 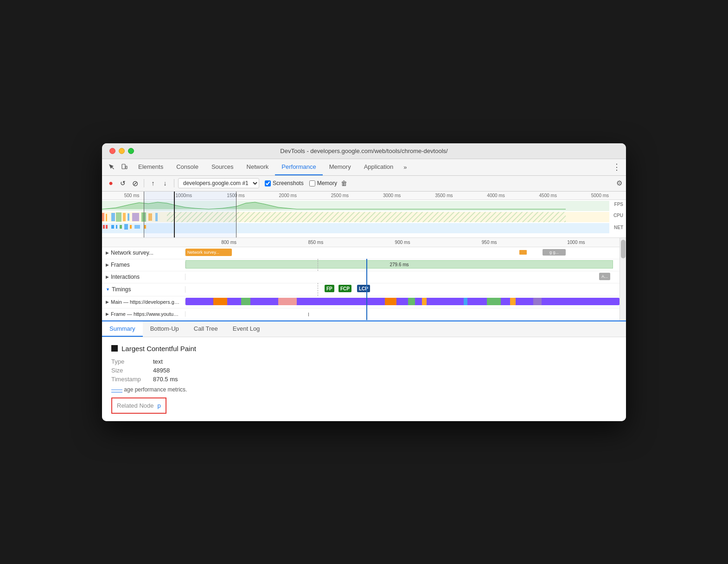 What do you see at coordinates (379, 167) in the screenshot?
I see `tab-application: Application` at bounding box center [379, 167].